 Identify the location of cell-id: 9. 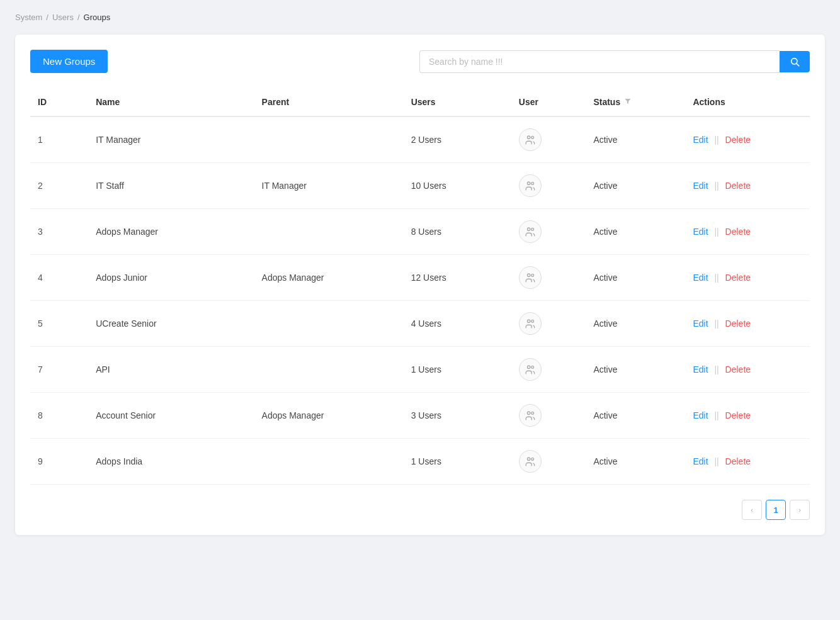
(59, 462).